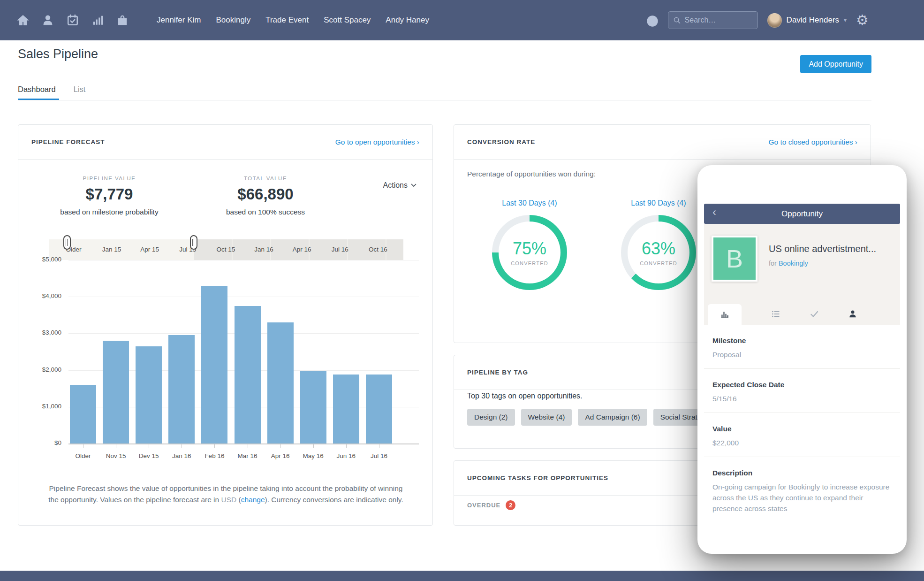  What do you see at coordinates (538, 478) in the screenshot?
I see `tasks-panel-title: UPCOMING TASKS FOR OPPORTUNITIES` at bounding box center [538, 478].